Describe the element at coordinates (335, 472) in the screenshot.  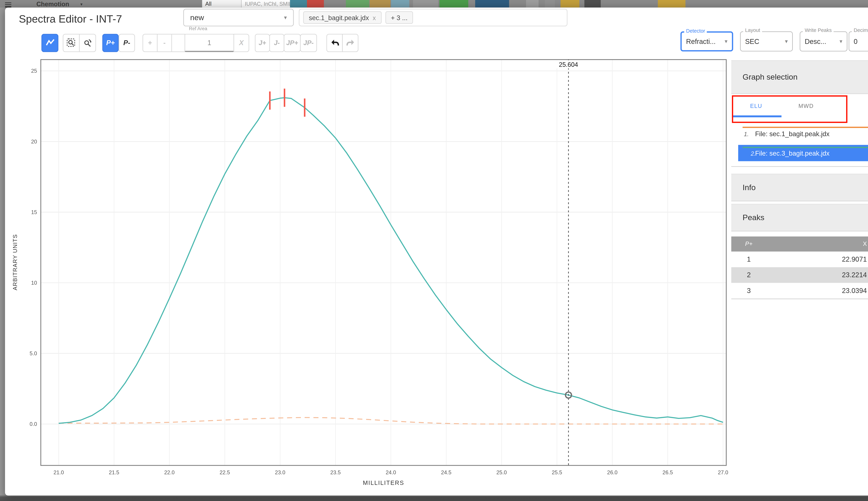
I see `svg-text: 23.5` at that location.